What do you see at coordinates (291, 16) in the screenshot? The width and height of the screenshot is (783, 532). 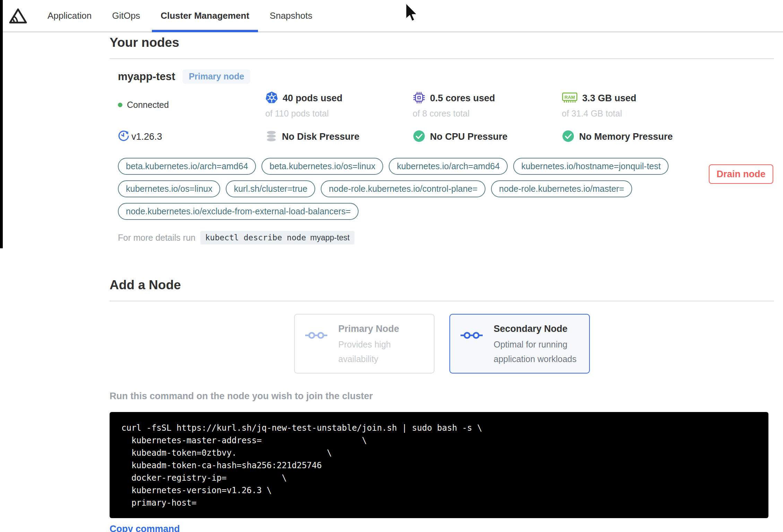 I see `tab-snapshots: Snapshots` at bounding box center [291, 16].